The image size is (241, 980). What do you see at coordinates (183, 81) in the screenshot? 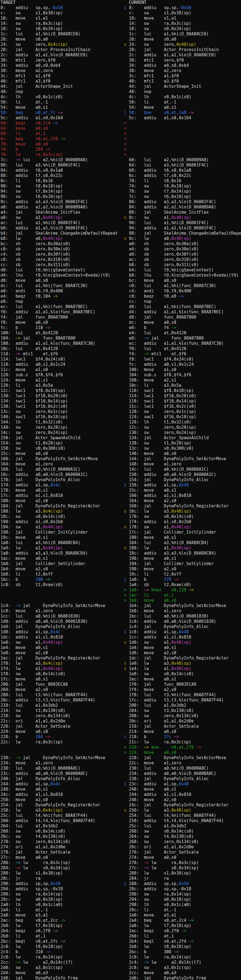
I see `current-line: 40: mfc1 a3,$f0` at bounding box center [183, 81].